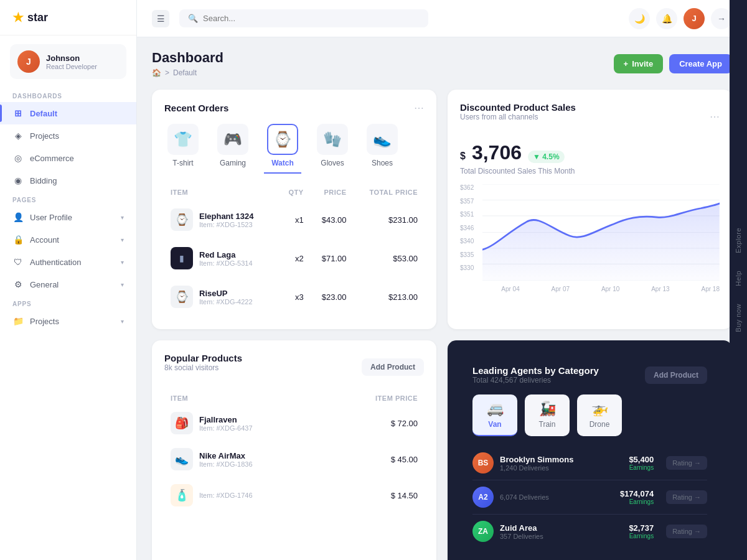 This screenshot has height=560, width=747. I want to click on van-label: Van, so click(494, 424).